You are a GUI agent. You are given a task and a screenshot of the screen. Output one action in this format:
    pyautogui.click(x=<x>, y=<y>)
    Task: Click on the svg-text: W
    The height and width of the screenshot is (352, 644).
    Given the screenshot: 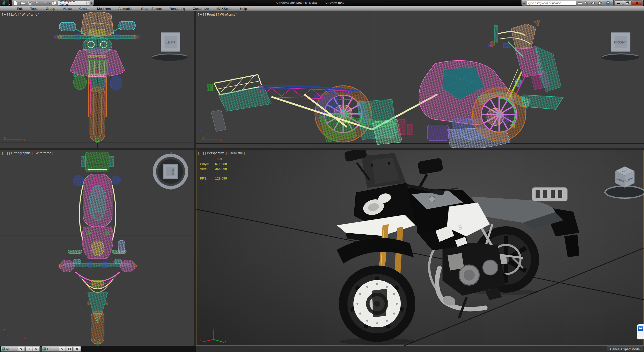 What is the action you would take?
    pyautogui.click(x=171, y=154)
    